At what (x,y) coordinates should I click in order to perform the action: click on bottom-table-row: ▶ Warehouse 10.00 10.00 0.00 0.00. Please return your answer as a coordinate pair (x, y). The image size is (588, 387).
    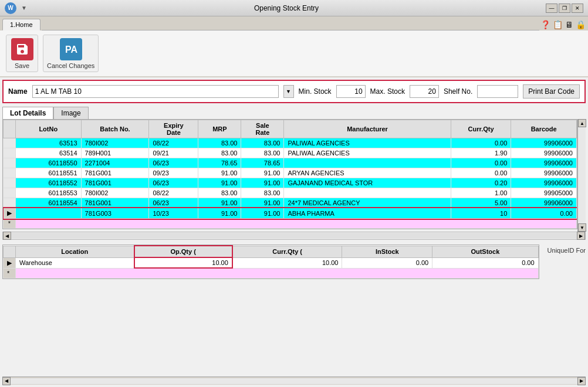
    Looking at the image, I should click on (271, 263).